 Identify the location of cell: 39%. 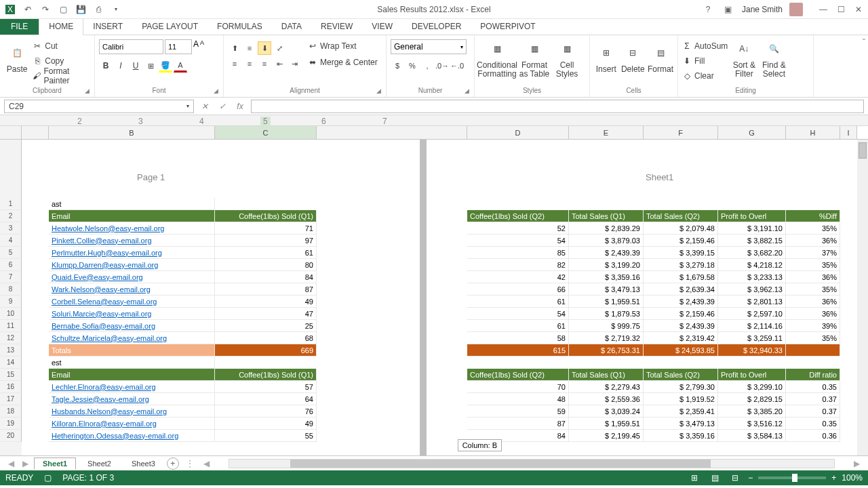
(813, 326).